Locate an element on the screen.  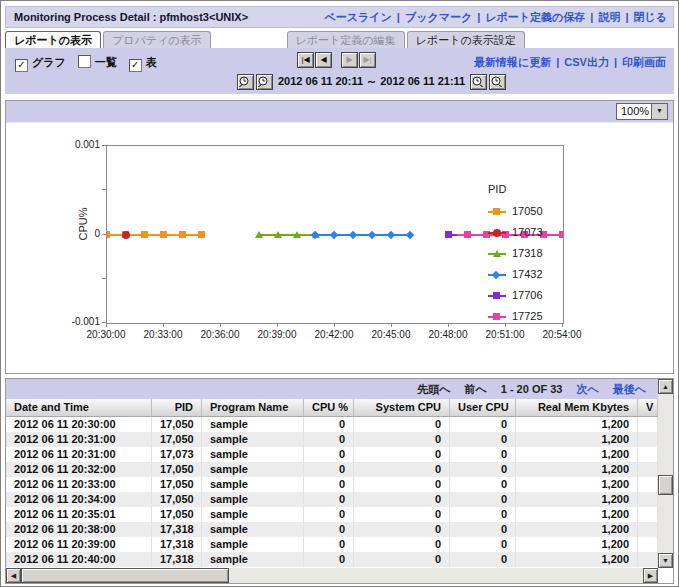
checkbox-icon is located at coordinates (84, 62).